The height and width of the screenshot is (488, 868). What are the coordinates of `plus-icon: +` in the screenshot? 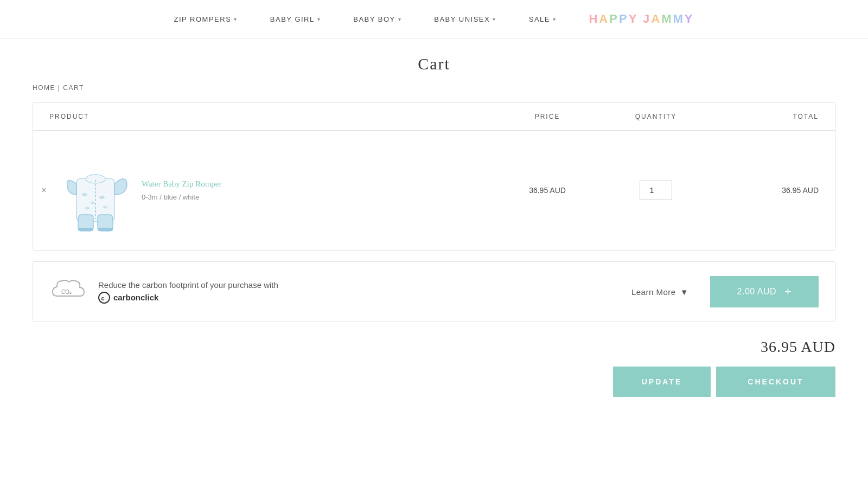 It's located at (788, 292).